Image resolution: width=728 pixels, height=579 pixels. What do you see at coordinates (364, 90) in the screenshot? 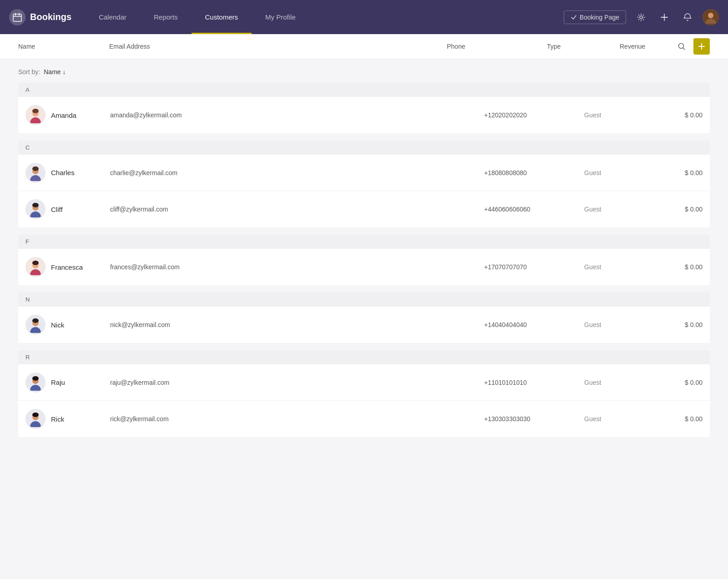
I see `group-header-A: A` at bounding box center [364, 90].